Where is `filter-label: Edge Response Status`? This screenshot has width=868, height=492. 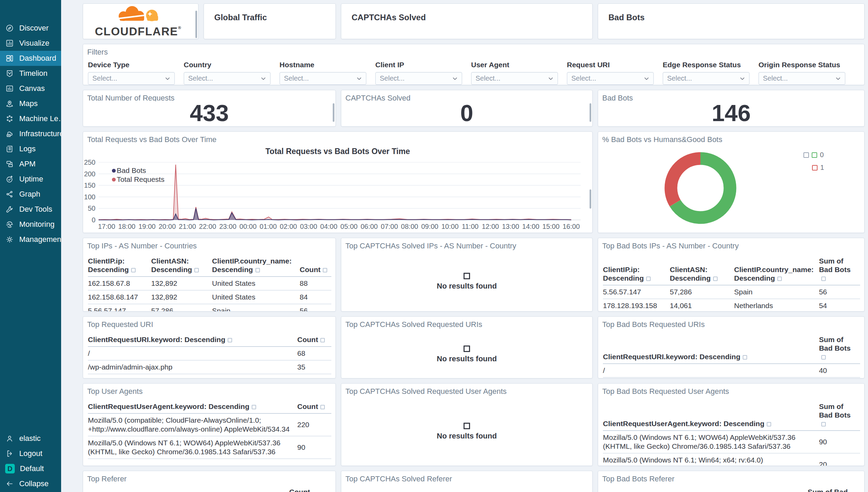 filter-label: Edge Response Status is located at coordinates (706, 65).